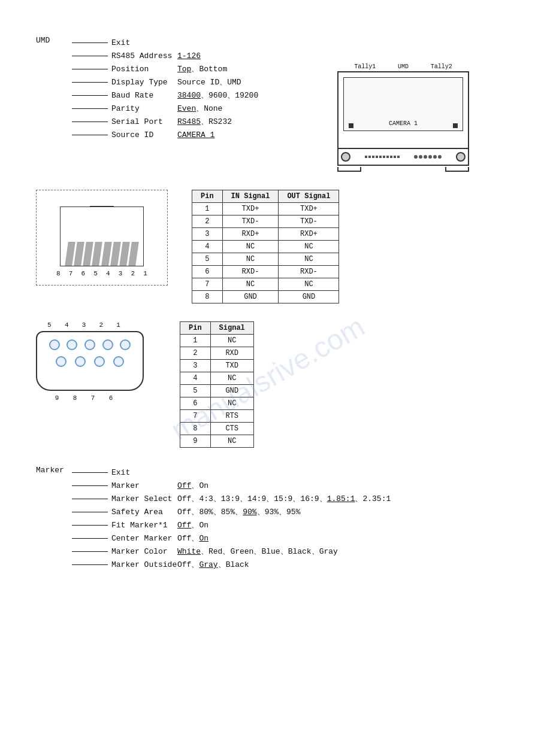 This screenshot has width=535, height=756. Describe the element at coordinates (90, 539) in the screenshot. I see `tree-line-center` at that location.